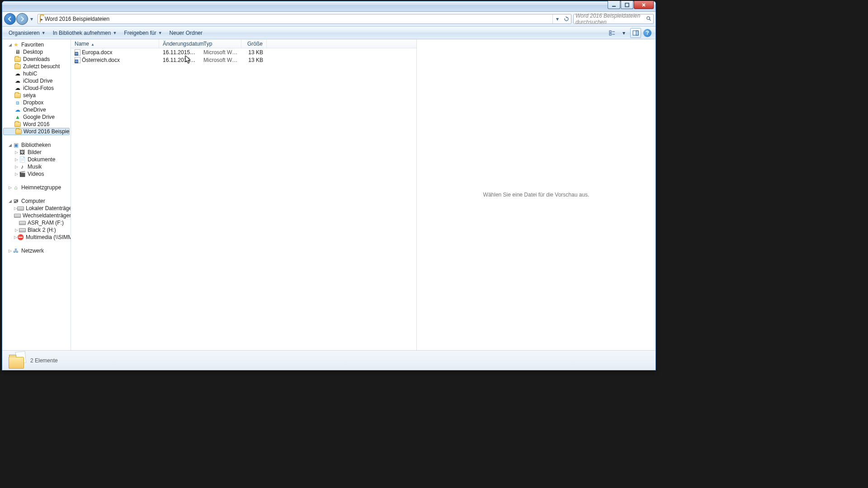 The width and height of the screenshot is (868, 488). What do you see at coordinates (27, 33) in the screenshot?
I see `organize-button: Organisieren▼` at bounding box center [27, 33].